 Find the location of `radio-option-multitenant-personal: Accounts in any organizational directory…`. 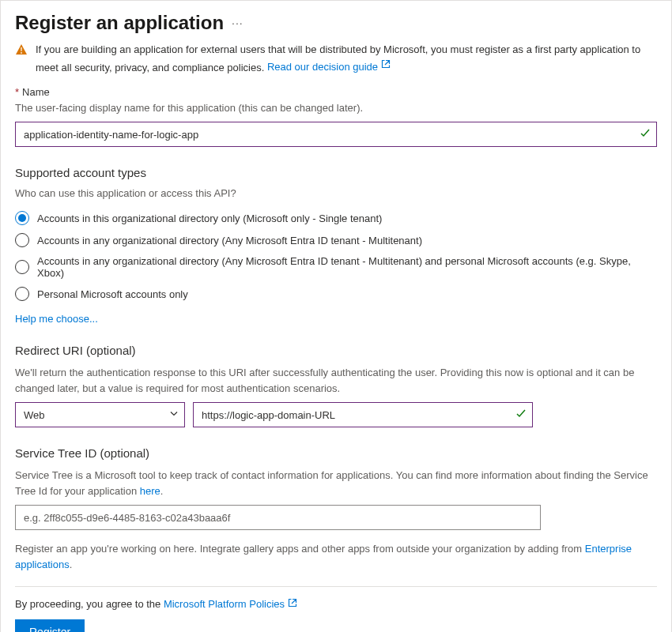

radio-option-multitenant-personal: Accounts in any organizational directory… is located at coordinates (336, 267).